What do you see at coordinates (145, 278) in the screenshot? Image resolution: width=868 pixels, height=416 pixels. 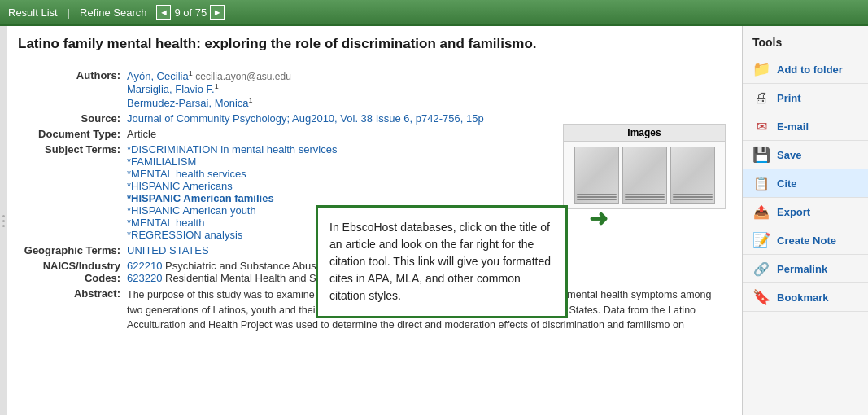 I see `naics-code-2: 623220` at bounding box center [145, 278].